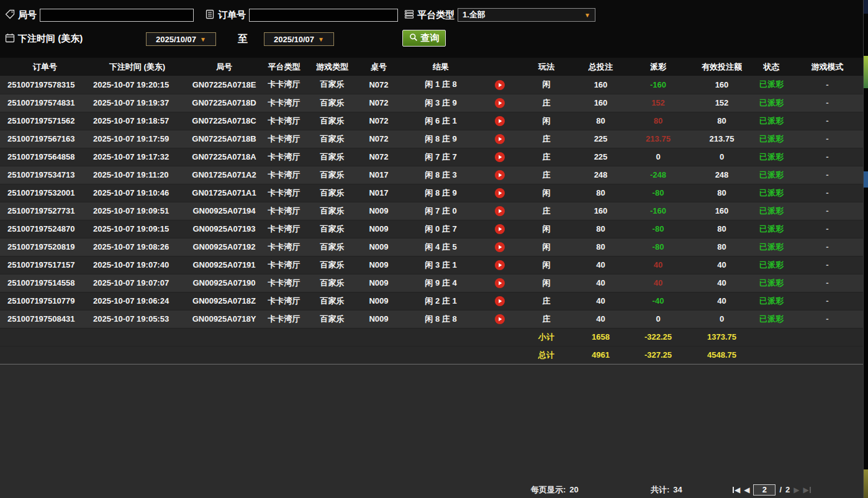 This screenshot has width=868, height=498. What do you see at coordinates (224, 301) in the screenshot?
I see `cell-round: GN00925A0718Z` at bounding box center [224, 301].